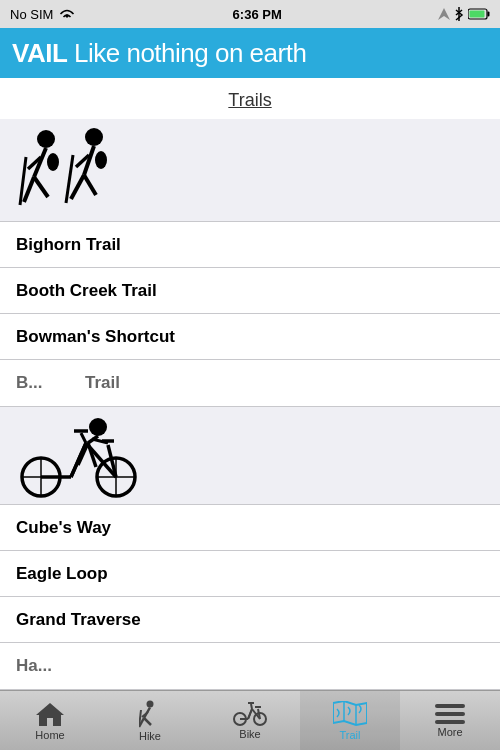 The width and height of the screenshot is (500, 750). I want to click on trail-item: Booth Creek Trail, so click(250, 291).